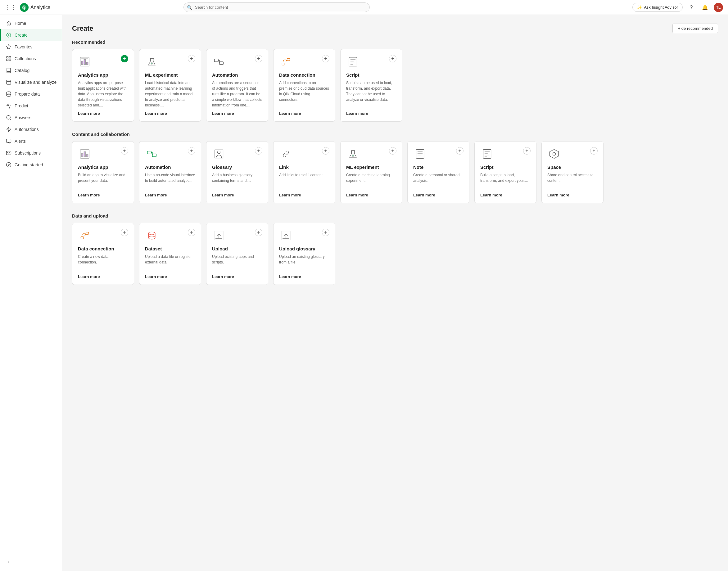 The height and width of the screenshot is (571, 728). What do you see at coordinates (395, 254) in the screenshot?
I see `data-upload-cards-grid: + Data connection Create a new data conn…` at bounding box center [395, 254].